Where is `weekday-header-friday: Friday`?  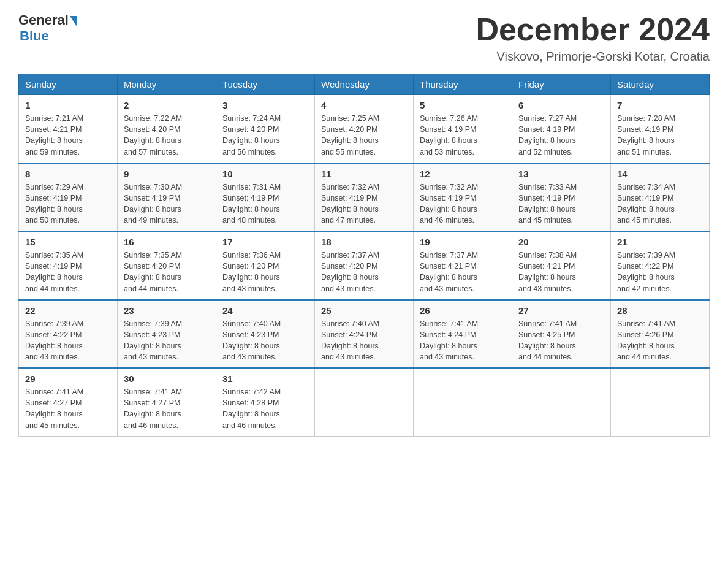
weekday-header-friday: Friday is located at coordinates (561, 85).